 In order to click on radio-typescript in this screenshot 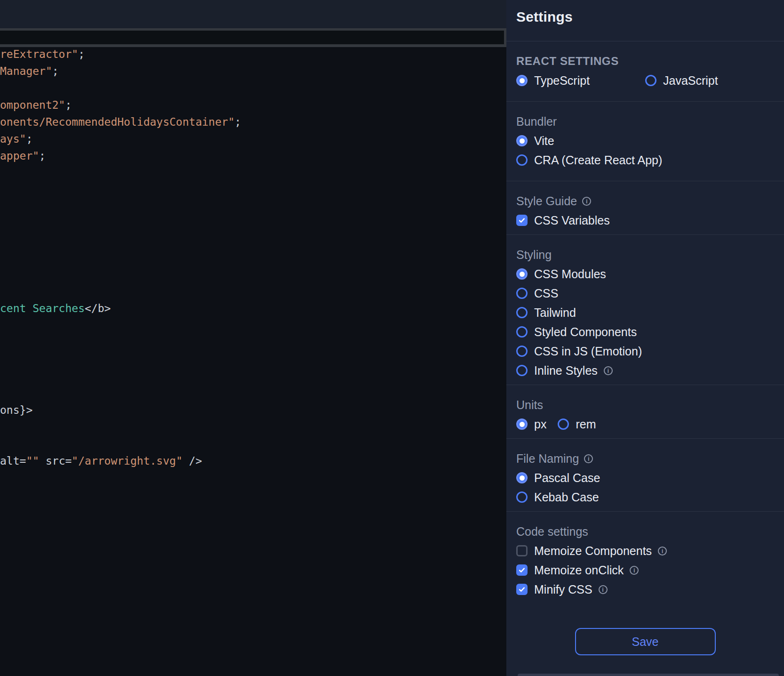, I will do `click(522, 80)`.